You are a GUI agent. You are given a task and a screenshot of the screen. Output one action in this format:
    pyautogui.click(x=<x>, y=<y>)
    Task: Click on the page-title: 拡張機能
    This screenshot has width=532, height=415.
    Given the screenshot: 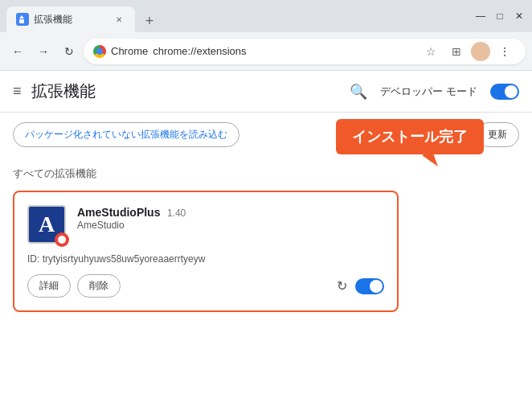 What is the action you would take?
    pyautogui.click(x=63, y=92)
    